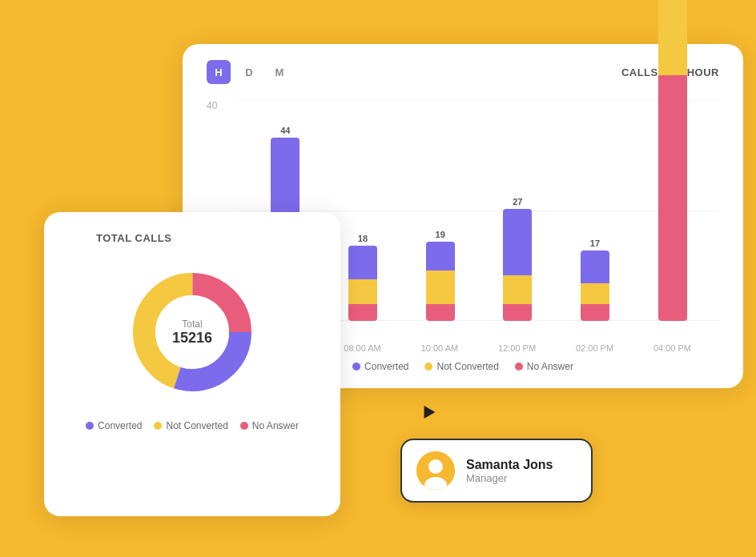 The width and height of the screenshot is (756, 557). What do you see at coordinates (134, 238) in the screenshot?
I see `donut-chart-title: TOTAL CALLS` at bounding box center [134, 238].